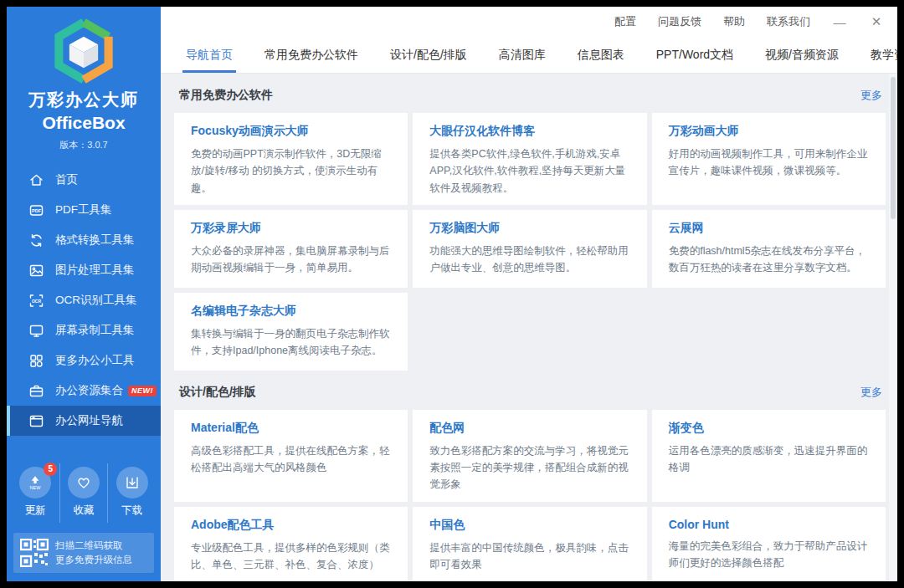  What do you see at coordinates (680, 22) in the screenshot?
I see `feedback-link: 问题反馈` at bounding box center [680, 22].